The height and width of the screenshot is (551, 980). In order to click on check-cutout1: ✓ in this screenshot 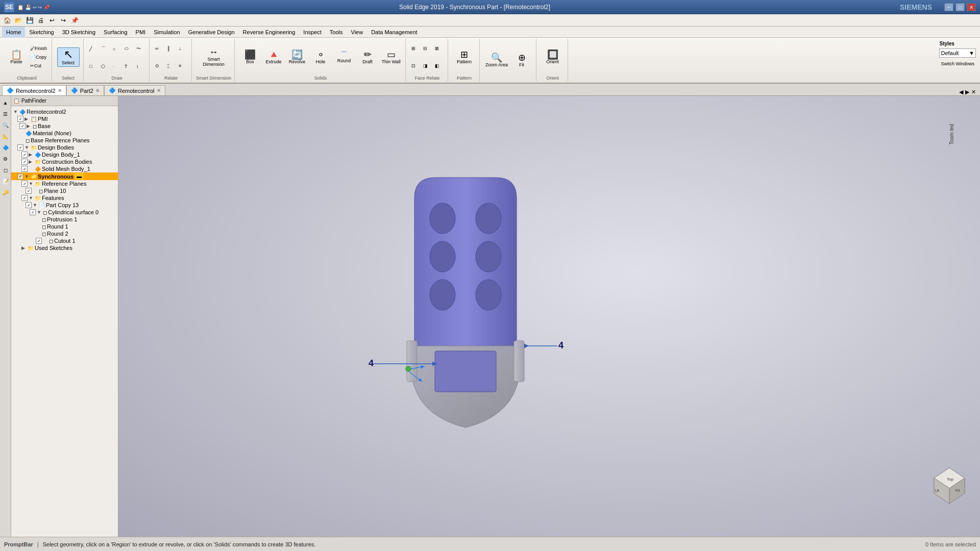, I will do `click(39, 241)`.